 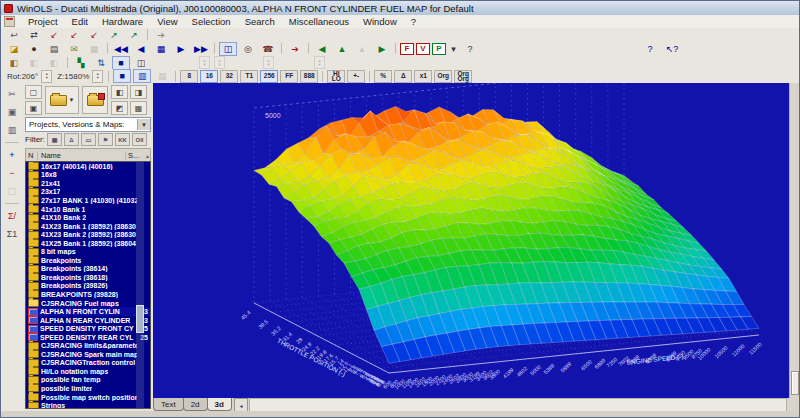 What do you see at coordinates (423, 49) in the screenshot?
I see `v-window-icon: V` at bounding box center [423, 49].